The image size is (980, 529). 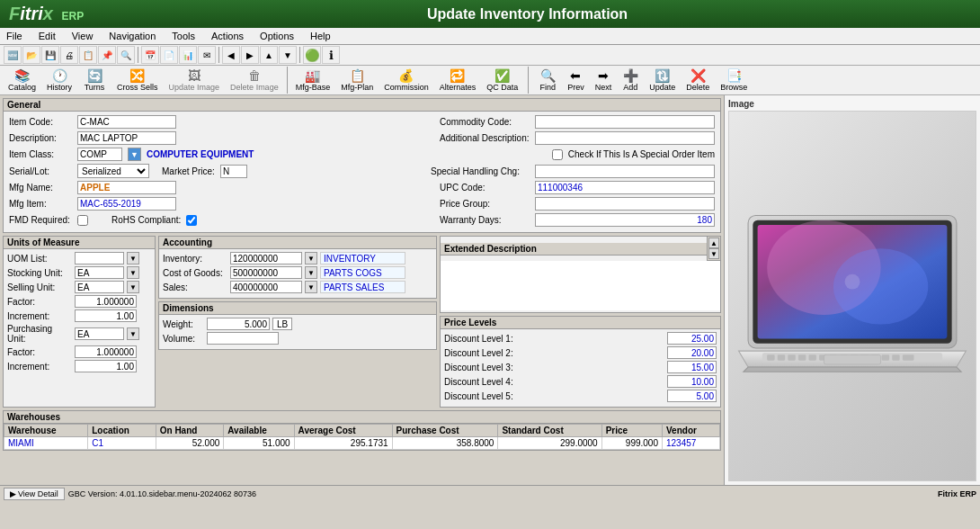 What do you see at coordinates (127, 139) in the screenshot?
I see `description-field` at bounding box center [127, 139].